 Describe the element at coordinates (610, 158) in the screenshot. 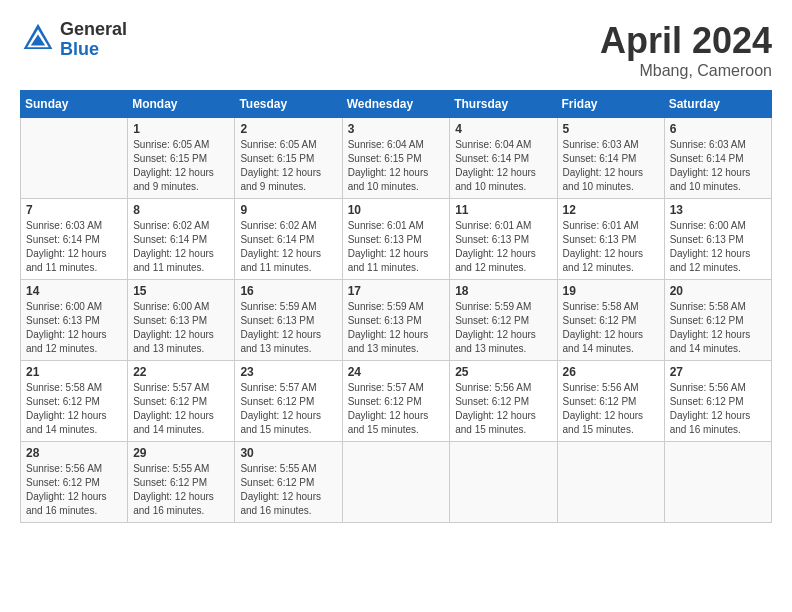

I see `day-cell: 5Sunrise: 6:03 AM Sunset: 6:14 PM Daylig…` at that location.